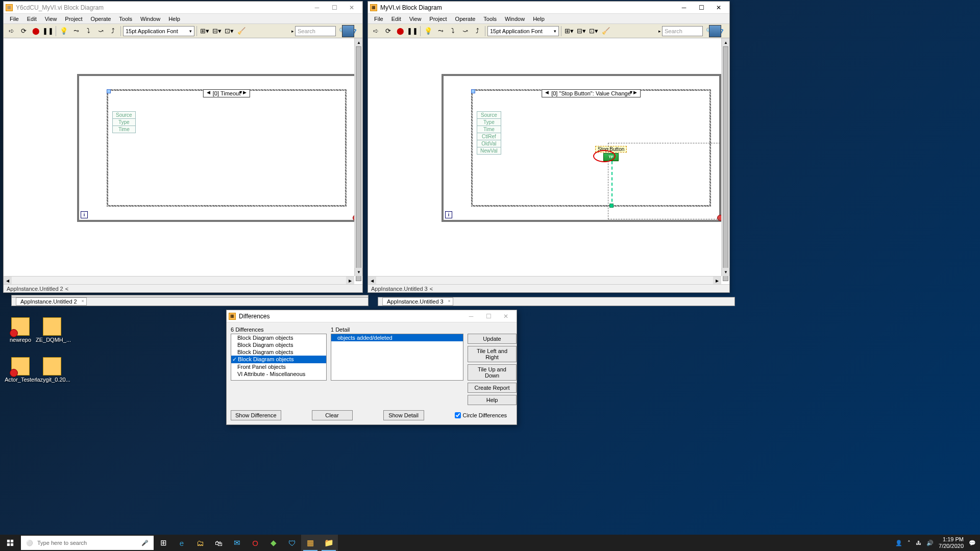  What do you see at coordinates (20, 370) in the screenshot?
I see `desktop-icon: Actor_Tester` at bounding box center [20, 370].